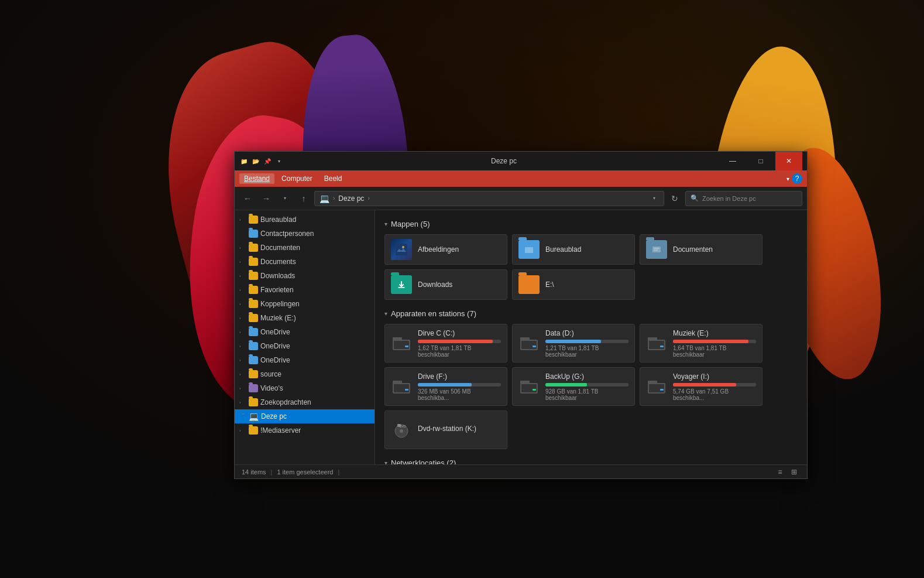 The width and height of the screenshot is (924, 578). Describe the element at coordinates (733, 161) in the screenshot. I see `minimize-button: —` at that location.